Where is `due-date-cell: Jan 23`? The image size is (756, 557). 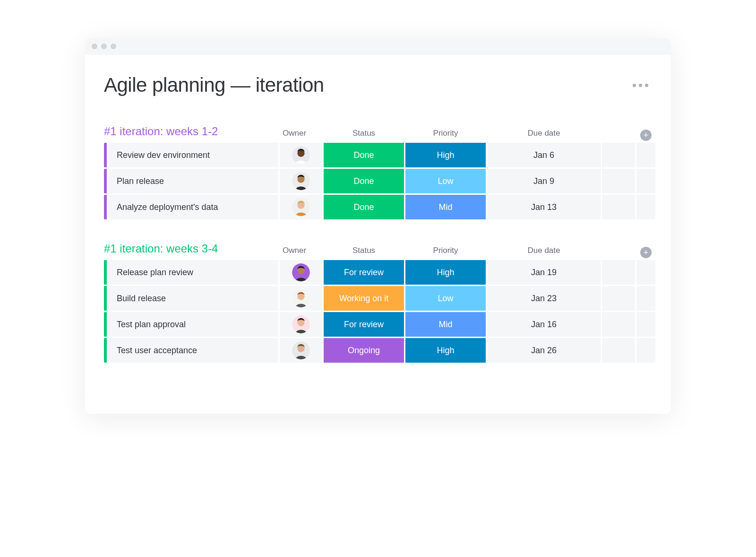 due-date-cell: Jan 23 is located at coordinates (544, 298).